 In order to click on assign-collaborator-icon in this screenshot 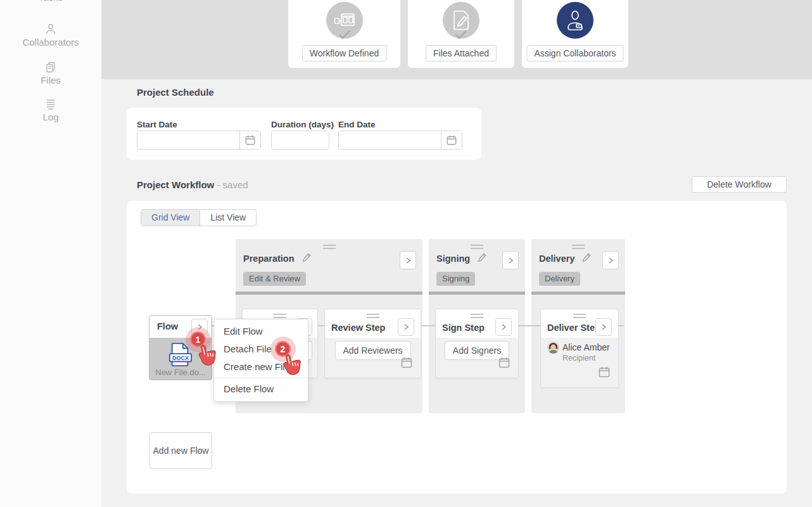, I will do `click(575, 20)`.